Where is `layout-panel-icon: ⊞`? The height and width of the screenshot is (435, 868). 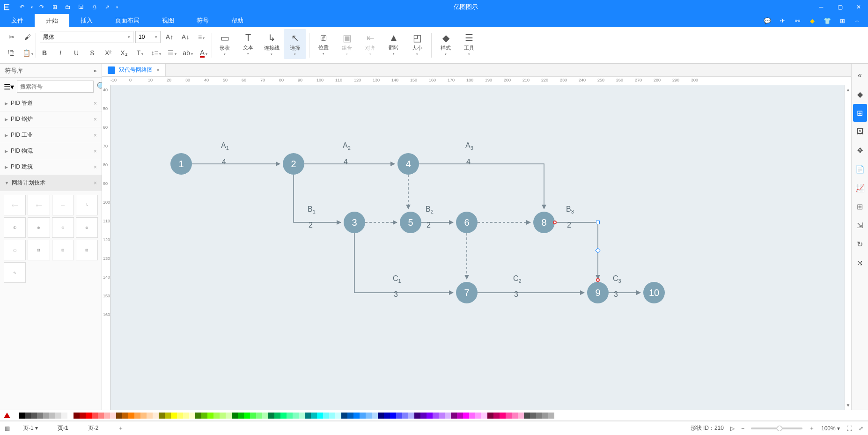
layout-panel-icon: ⊞ is located at coordinates (860, 113).